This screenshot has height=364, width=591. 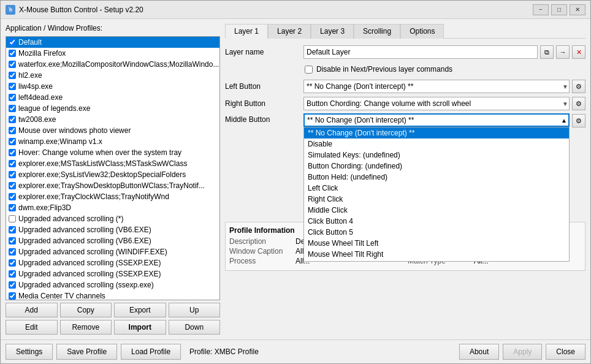 I want to click on profile-item: Hover: Change volume when over the syste…, so click(x=113, y=153).